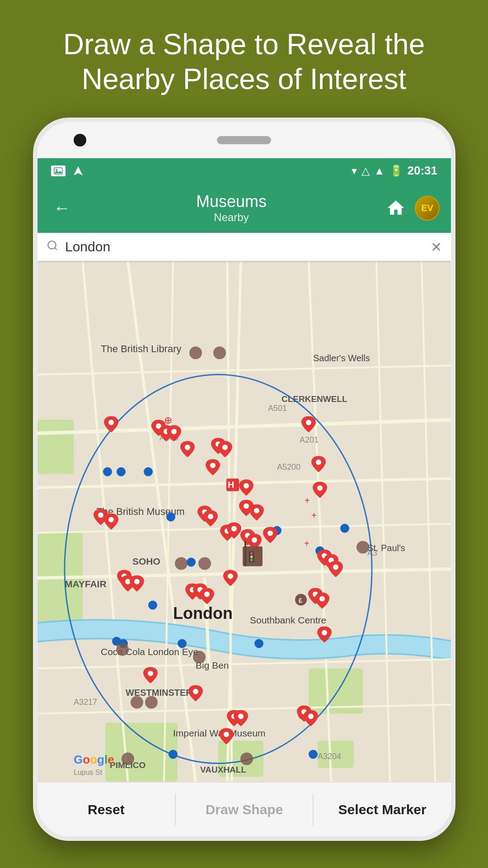  What do you see at coordinates (382, 810) in the screenshot?
I see `select-marker-label: Select Marker` at bounding box center [382, 810].